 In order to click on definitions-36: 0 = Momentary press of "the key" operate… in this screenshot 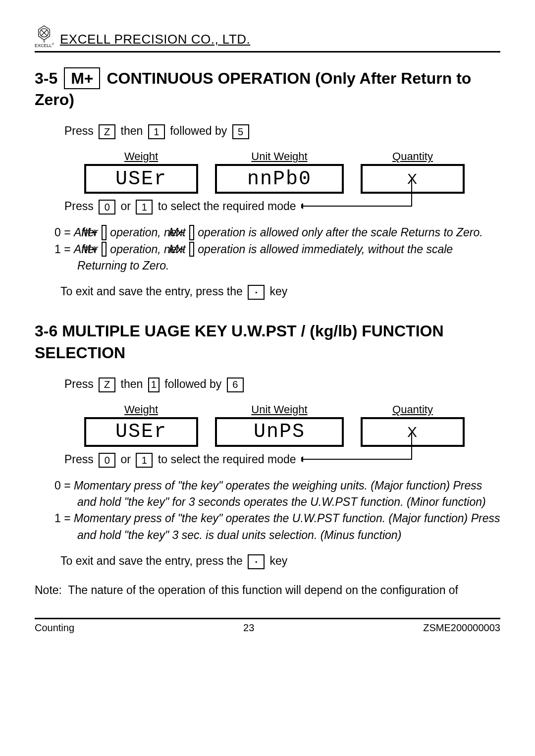, I will do `click(277, 510)`.